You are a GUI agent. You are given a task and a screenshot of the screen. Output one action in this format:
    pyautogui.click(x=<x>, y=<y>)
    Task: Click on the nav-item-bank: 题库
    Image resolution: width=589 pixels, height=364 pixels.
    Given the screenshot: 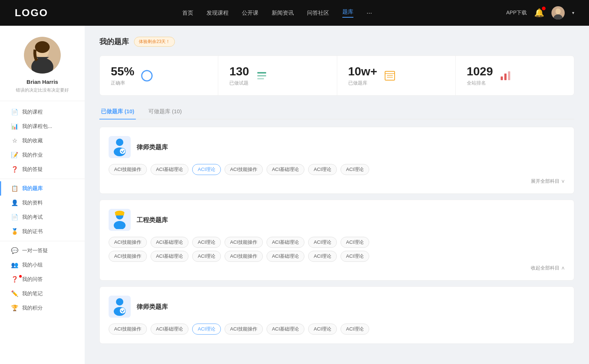 What is the action you would take?
    pyautogui.click(x=348, y=13)
    